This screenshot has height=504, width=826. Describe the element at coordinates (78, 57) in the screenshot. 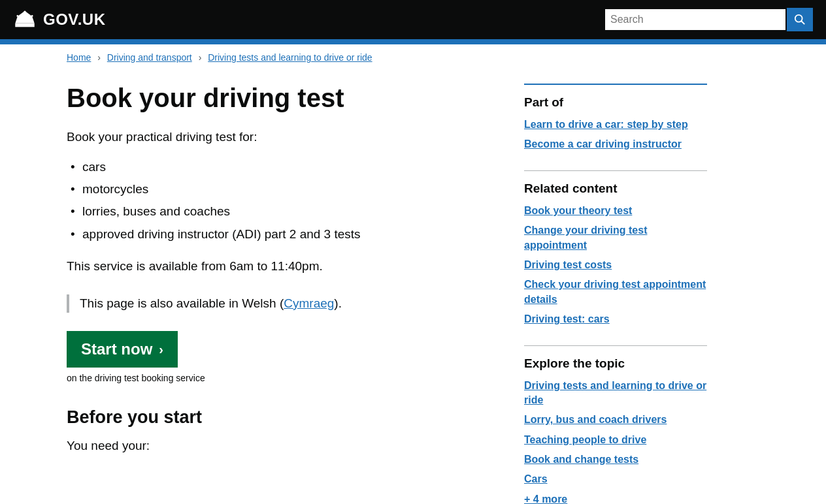

I see `breadcrumb-home: Home` at that location.